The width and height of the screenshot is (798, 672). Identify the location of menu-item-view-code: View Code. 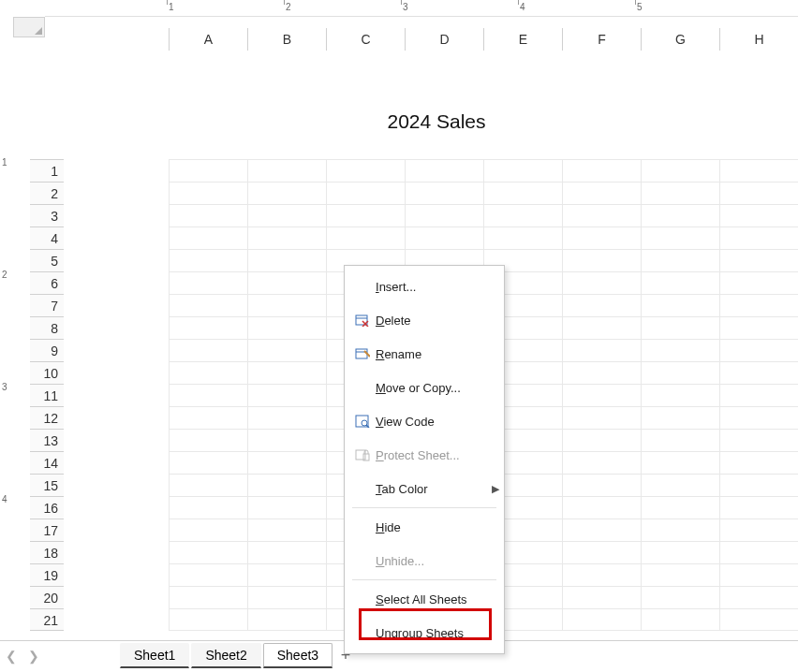
(424, 421).